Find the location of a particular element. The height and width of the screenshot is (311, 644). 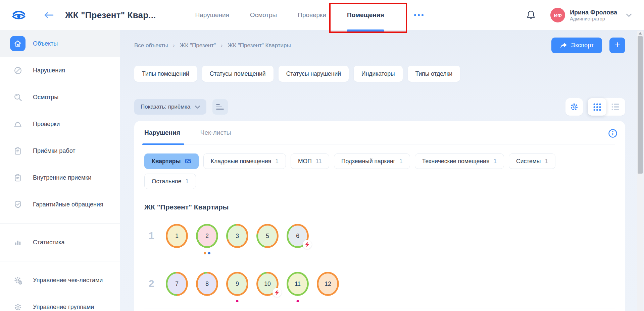

unit-circle-9: 9 is located at coordinates (237, 284).